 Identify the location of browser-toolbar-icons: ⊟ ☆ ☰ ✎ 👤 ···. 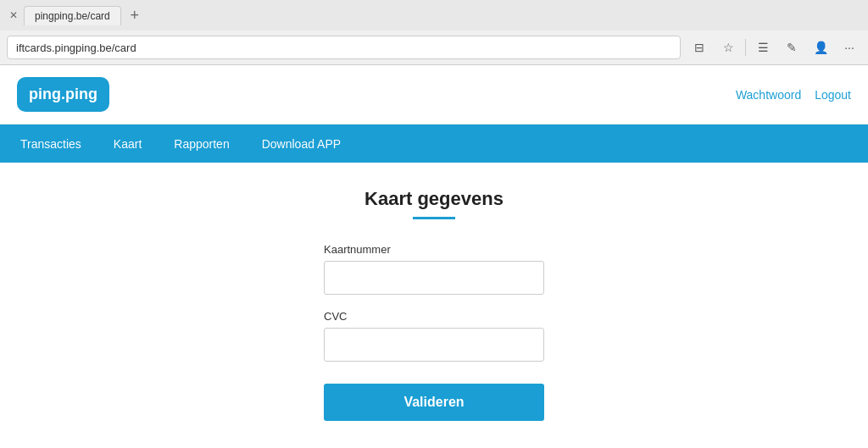
(775, 47).